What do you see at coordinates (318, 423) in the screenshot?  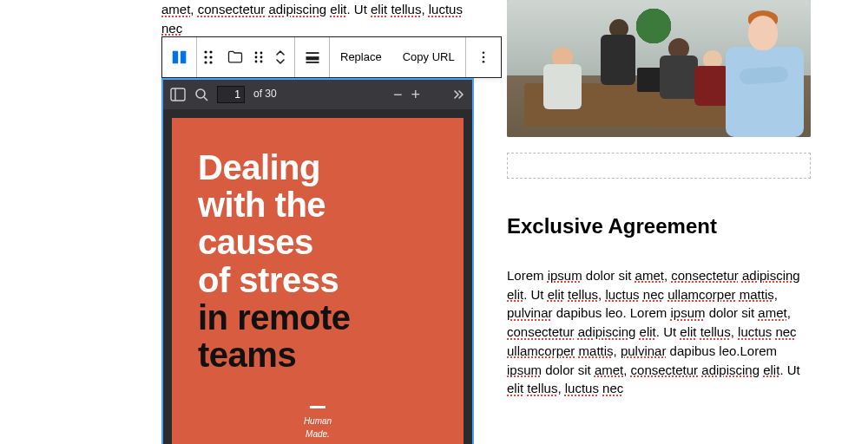 I see `pdf-brand-mark: Human Made.` at bounding box center [318, 423].